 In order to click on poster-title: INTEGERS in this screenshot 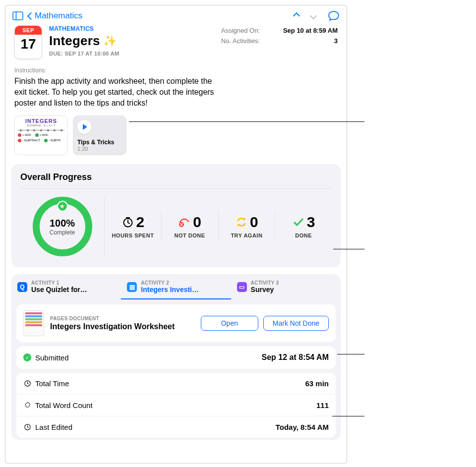, I will do `click(41, 120)`.